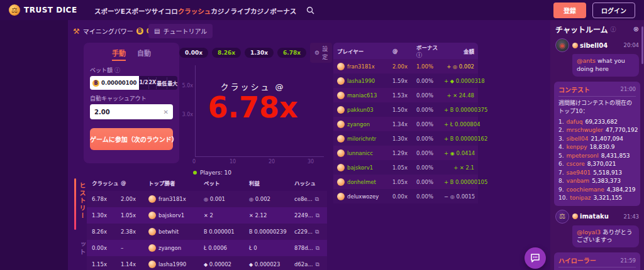 The height and width of the screenshot is (270, 644). What do you see at coordinates (108, 11) in the screenshot?
I see `nav-item: スポーツ` at bounding box center [108, 11].